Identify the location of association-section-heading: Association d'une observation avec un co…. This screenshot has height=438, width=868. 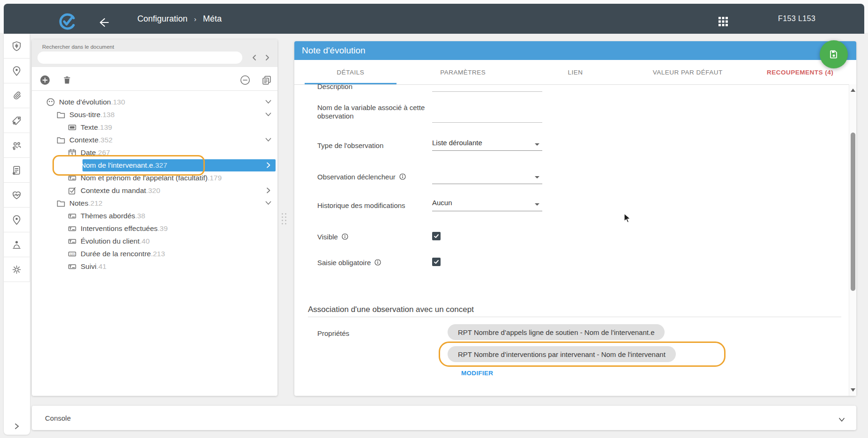
(391, 310).